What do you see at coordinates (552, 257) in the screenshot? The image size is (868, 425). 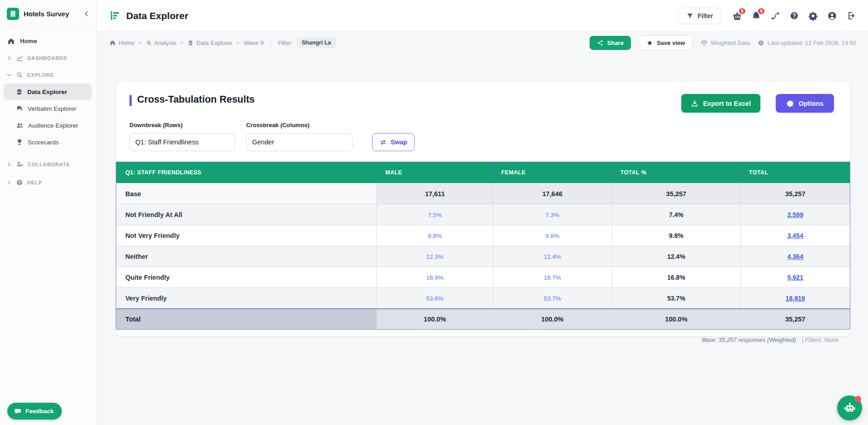 I see `percentage-link: 12.4%` at bounding box center [552, 257].